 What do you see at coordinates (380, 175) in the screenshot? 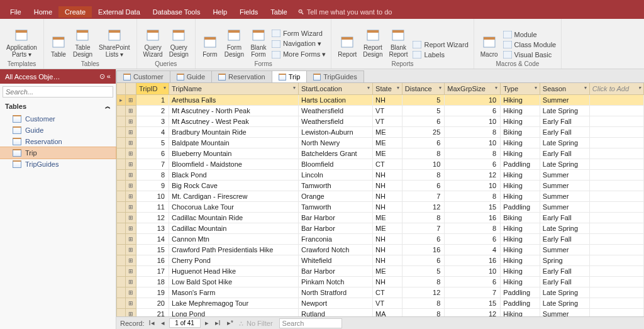
I see `table-row: ⊞8Black PondLincolnNH812HikingSummer` at bounding box center [380, 175].